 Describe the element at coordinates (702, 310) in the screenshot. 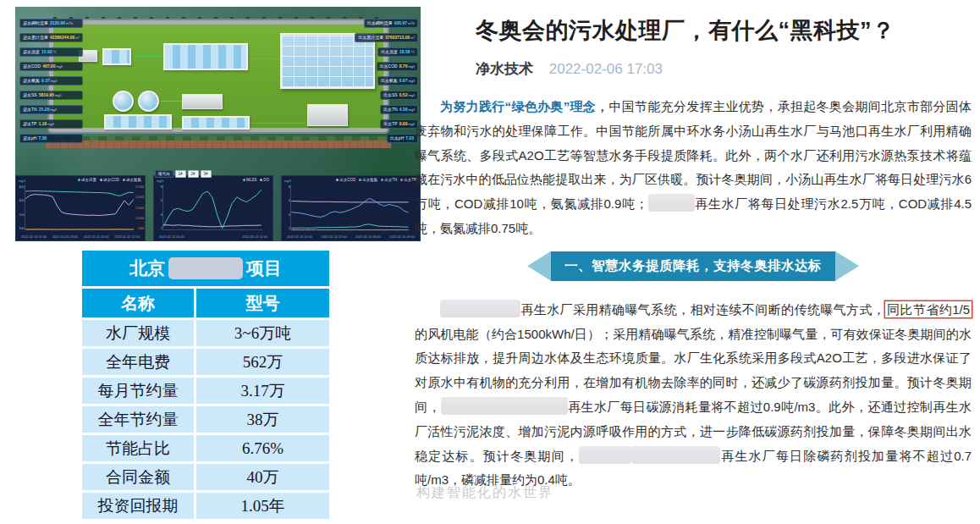

I see `paragraph-2-text: 再生水厂采用精确曝气系统，相对连续不间断的传统曝气方式，` at that location.